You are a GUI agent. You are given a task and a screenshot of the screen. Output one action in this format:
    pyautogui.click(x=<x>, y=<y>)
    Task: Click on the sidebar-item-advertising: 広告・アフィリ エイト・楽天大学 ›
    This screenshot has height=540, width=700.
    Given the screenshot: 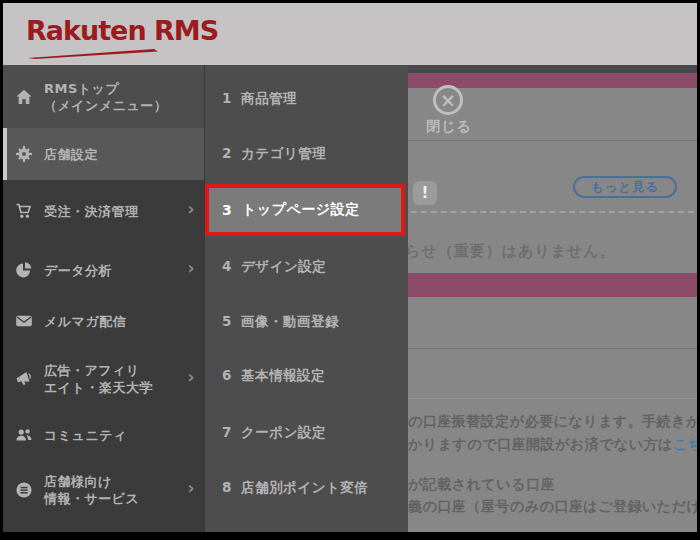 What is the action you would take?
    pyautogui.click(x=104, y=378)
    